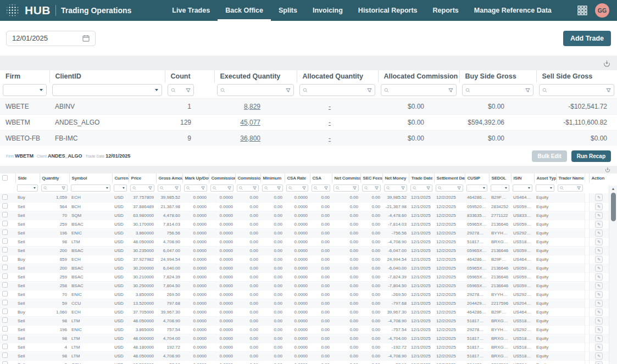  Describe the element at coordinates (304, 224) in the screenshot. I see `trade-row: Sell 259 BSAC USD 30.170000 7,814.03 0.0…` at that location.